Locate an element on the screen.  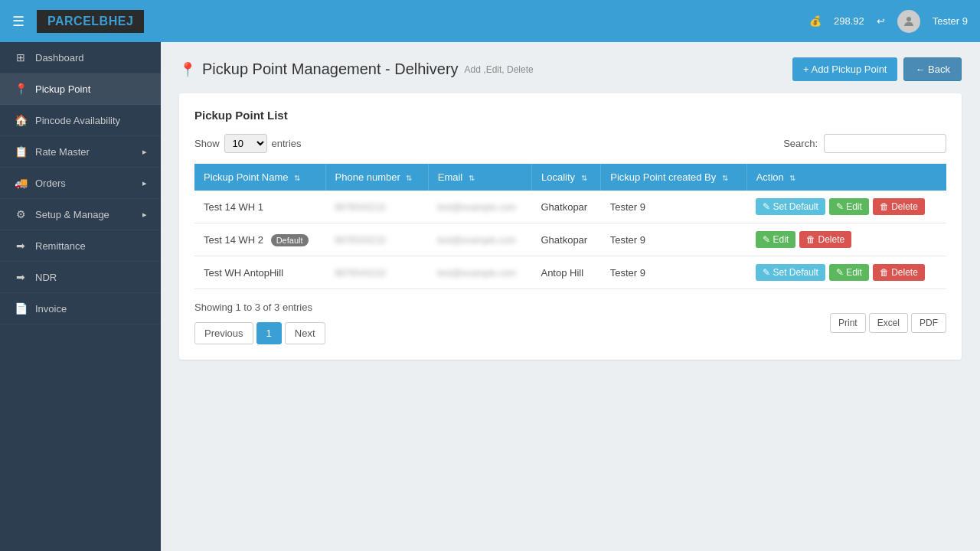
next-button: Next is located at coordinates (305, 334).